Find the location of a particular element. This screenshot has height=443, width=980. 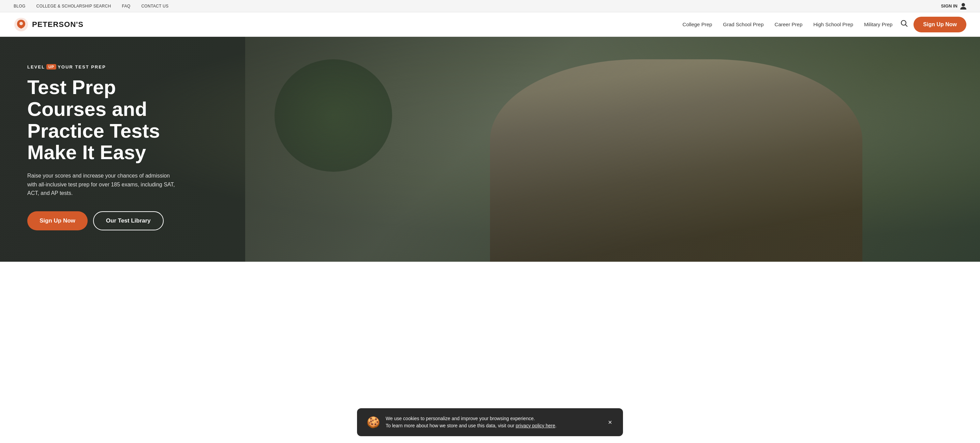

college-search-link: COLLEGE & SCHOLARSHIP SEARCH is located at coordinates (74, 6).